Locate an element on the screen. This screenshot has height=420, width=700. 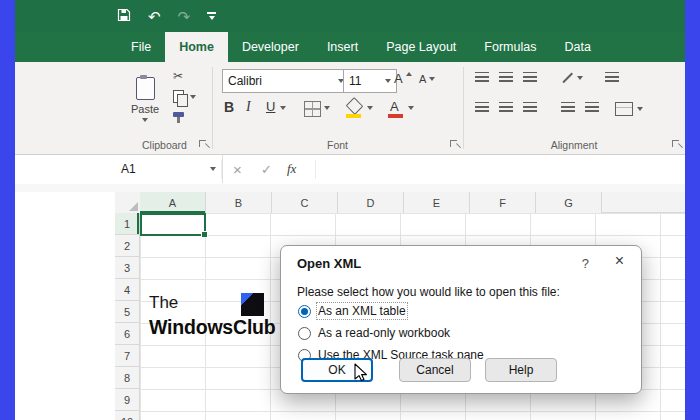
font-color-icon: A is located at coordinates (394, 106).